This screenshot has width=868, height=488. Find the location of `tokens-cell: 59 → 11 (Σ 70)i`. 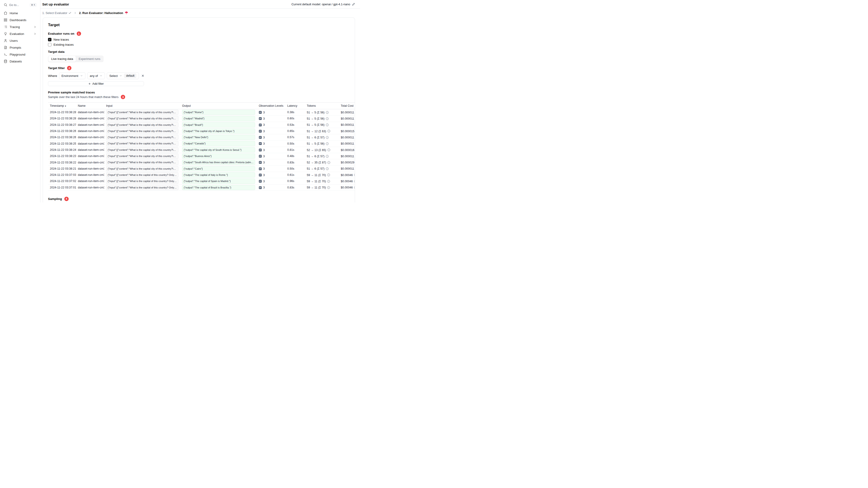

tokens-cell: 59 → 11 (Σ 70)i is located at coordinates (322, 187).